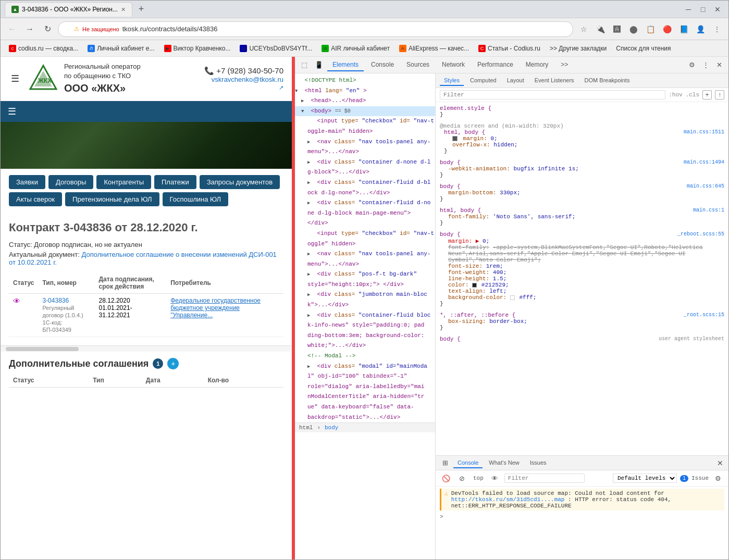  I want to click on dom-line-doctype: <!DOCTYPE html>, so click(365, 81).